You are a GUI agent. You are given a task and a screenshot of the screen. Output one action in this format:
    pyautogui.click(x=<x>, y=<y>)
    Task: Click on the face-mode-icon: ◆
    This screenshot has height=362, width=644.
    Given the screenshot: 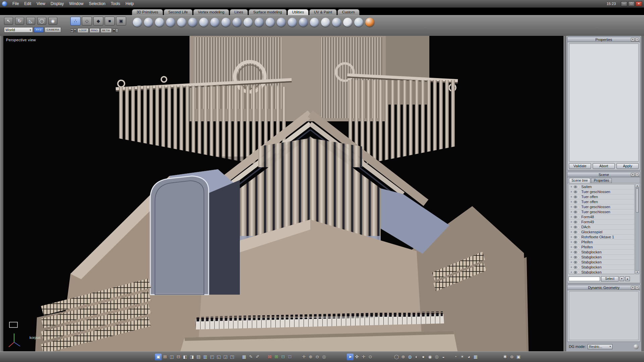 What is the action you would take?
    pyautogui.click(x=98, y=21)
    